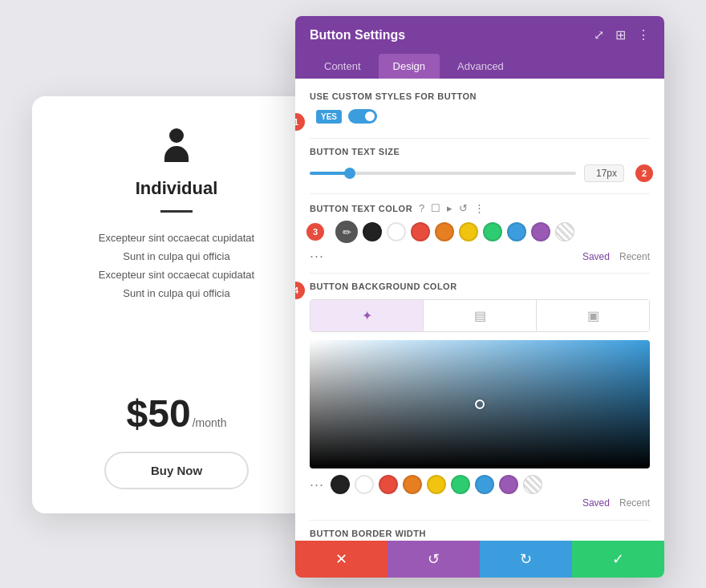 This screenshot has height=588, width=706. What do you see at coordinates (480, 107) in the screenshot?
I see `custom-styles-section: Use Custom Styles For Button 1 YES` at bounding box center [480, 107].